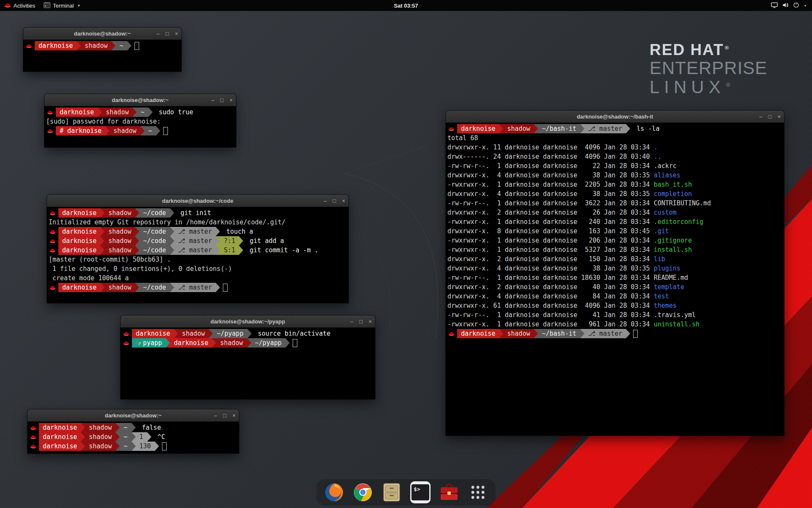  What do you see at coordinates (334, 492) in the screenshot?
I see `firefox-icon` at bounding box center [334, 492].